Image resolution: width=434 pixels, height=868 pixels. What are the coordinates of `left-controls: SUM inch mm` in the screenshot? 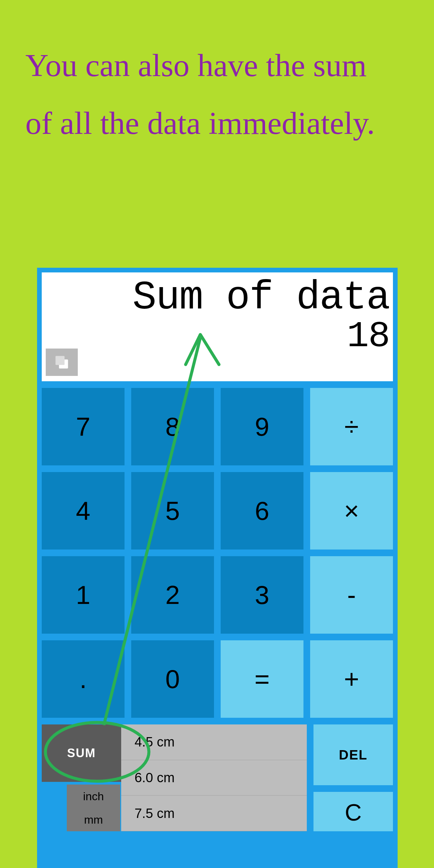 It's located at (82, 778).